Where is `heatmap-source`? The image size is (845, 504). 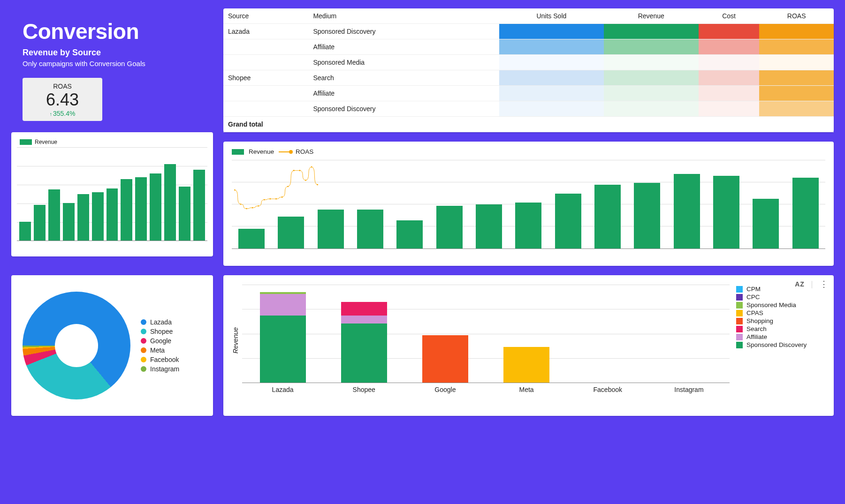
heatmap-source is located at coordinates (266, 109).